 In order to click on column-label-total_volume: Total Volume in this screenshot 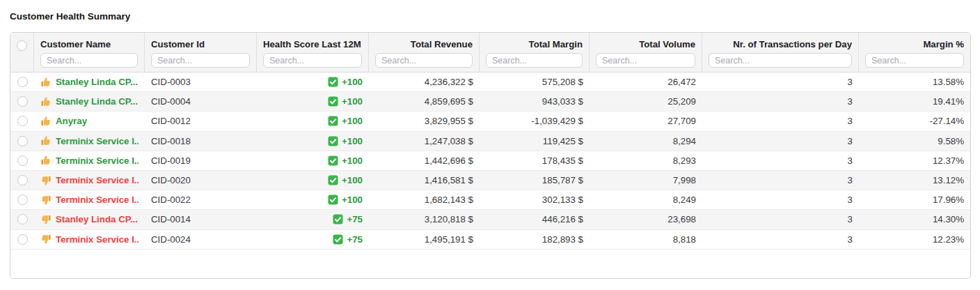, I will do `click(646, 45)`.